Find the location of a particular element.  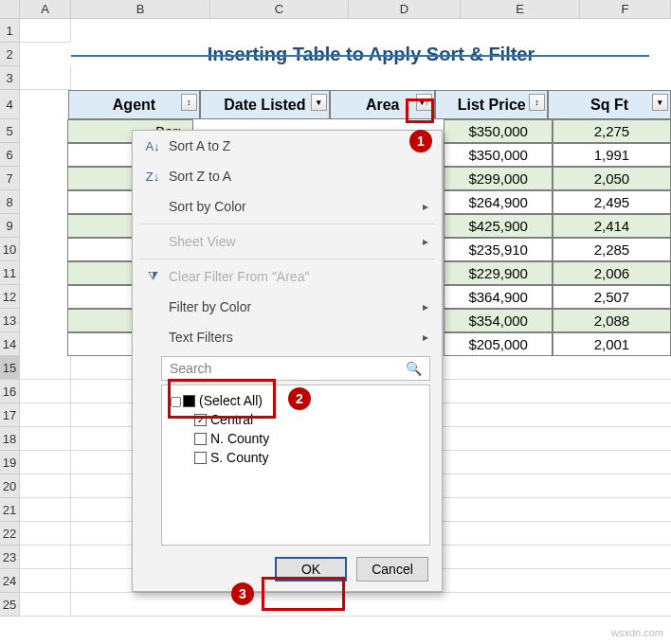

cell-price: $299,000 is located at coordinates (498, 178).